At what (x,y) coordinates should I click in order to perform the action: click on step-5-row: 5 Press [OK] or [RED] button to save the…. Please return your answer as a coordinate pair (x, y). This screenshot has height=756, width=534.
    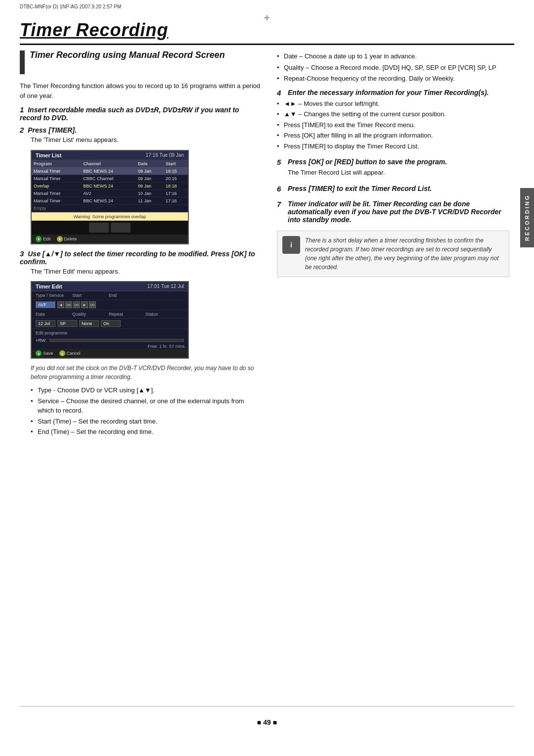
    Looking at the image, I should click on (393, 162).